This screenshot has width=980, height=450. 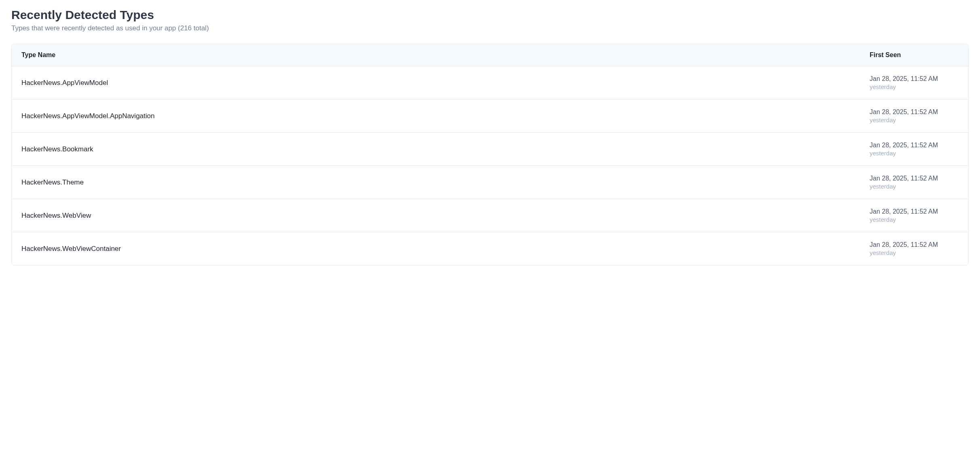 I want to click on type-name-cell: HackerNews.Theme, so click(x=446, y=183).